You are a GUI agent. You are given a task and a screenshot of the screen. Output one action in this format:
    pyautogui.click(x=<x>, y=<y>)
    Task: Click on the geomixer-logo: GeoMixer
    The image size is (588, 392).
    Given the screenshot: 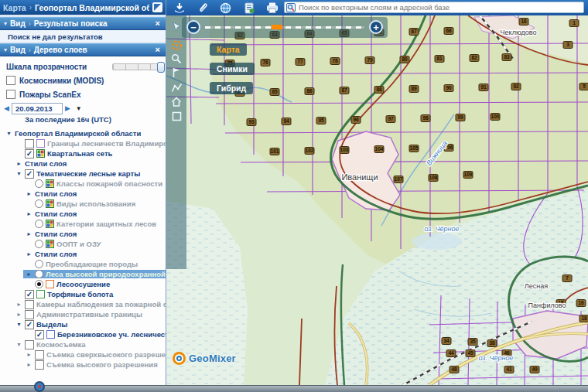 What is the action you would take?
    pyautogui.click(x=204, y=359)
    